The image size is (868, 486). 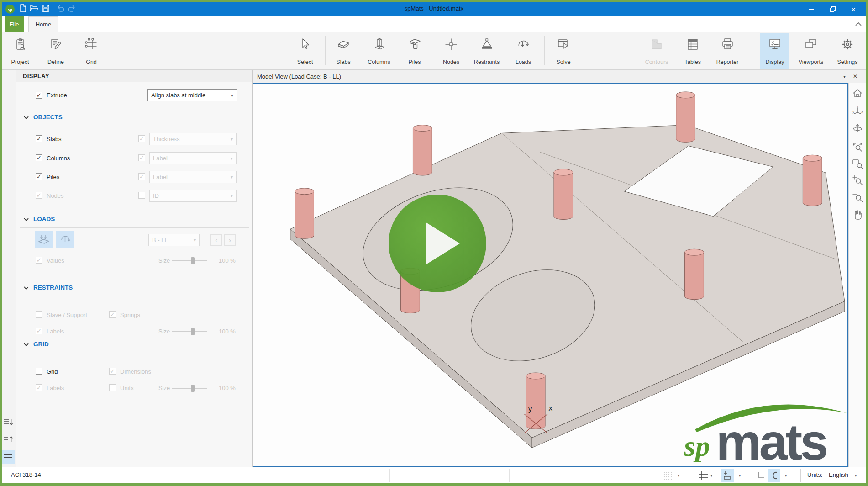 I want to click on axes-orientation-icon: z y x, so click(x=857, y=111).